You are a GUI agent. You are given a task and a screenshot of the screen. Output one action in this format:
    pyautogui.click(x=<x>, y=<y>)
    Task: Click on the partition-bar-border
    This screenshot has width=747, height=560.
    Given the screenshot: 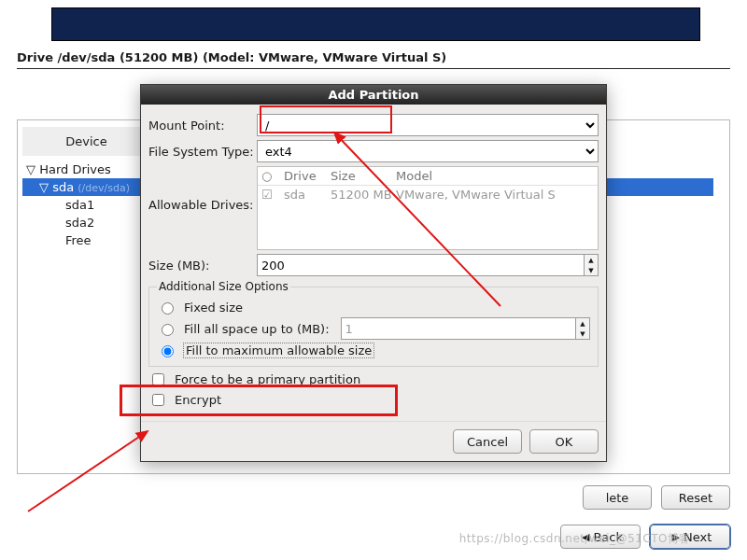 What is the action you would take?
    pyautogui.click(x=374, y=69)
    